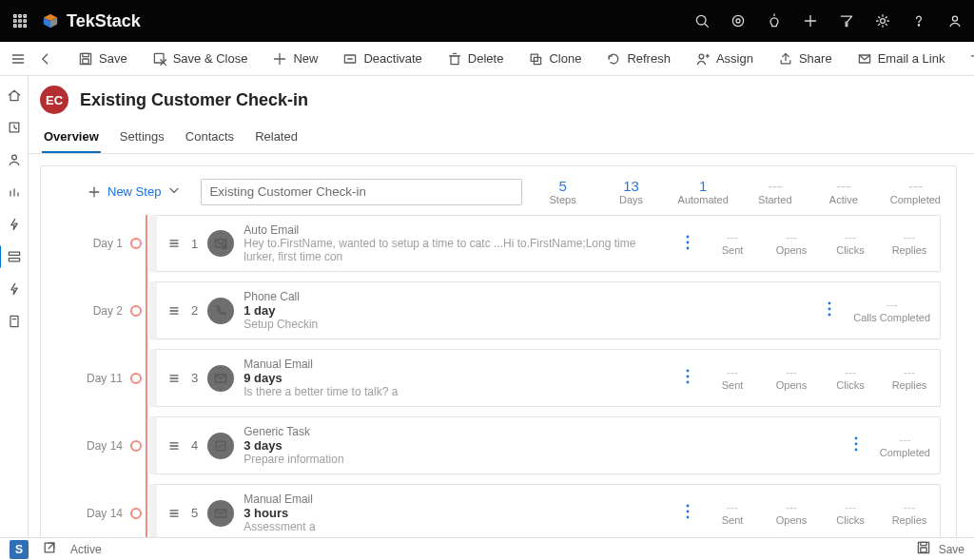  Describe the element at coordinates (632, 192) in the screenshot. I see `metric-days: 13Days` at that location.